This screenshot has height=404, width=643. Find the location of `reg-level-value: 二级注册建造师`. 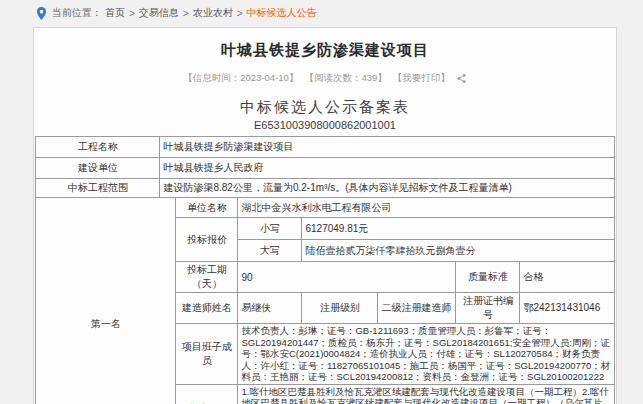

reg-level-value: 二级注册建造师 is located at coordinates (417, 308).